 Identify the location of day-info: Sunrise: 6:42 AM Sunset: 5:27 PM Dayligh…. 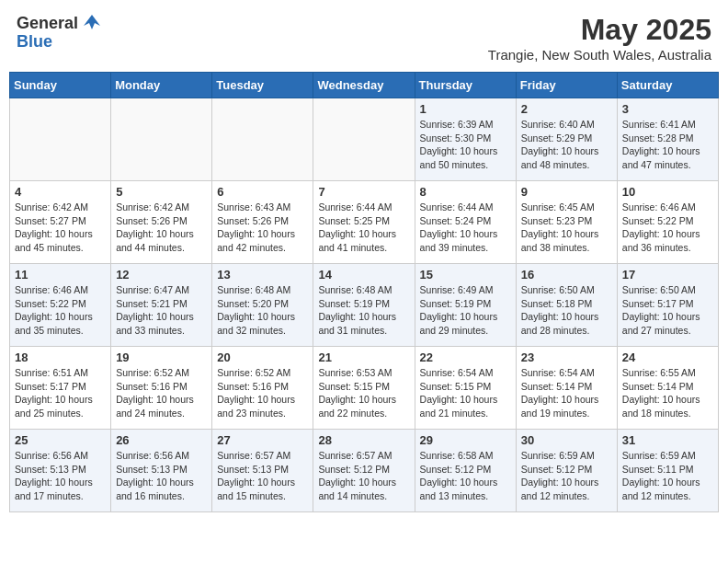
(61, 228).